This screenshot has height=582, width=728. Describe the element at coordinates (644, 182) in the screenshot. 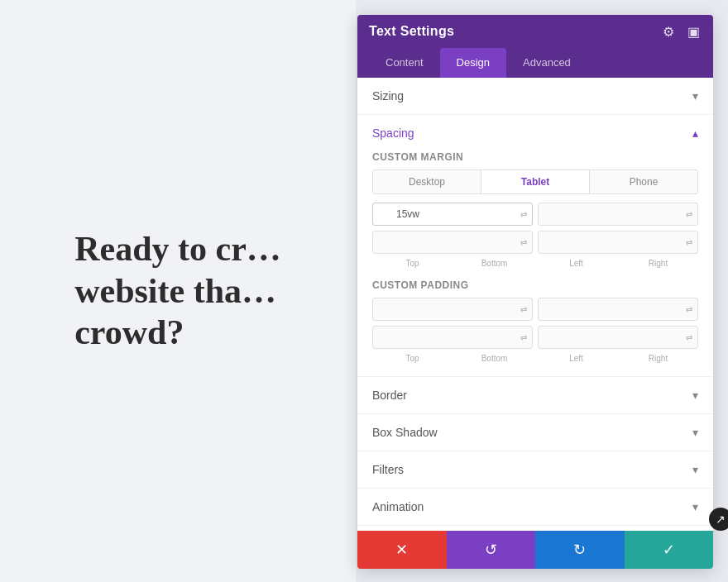

I see `device-tab-phone: Phone` at that location.